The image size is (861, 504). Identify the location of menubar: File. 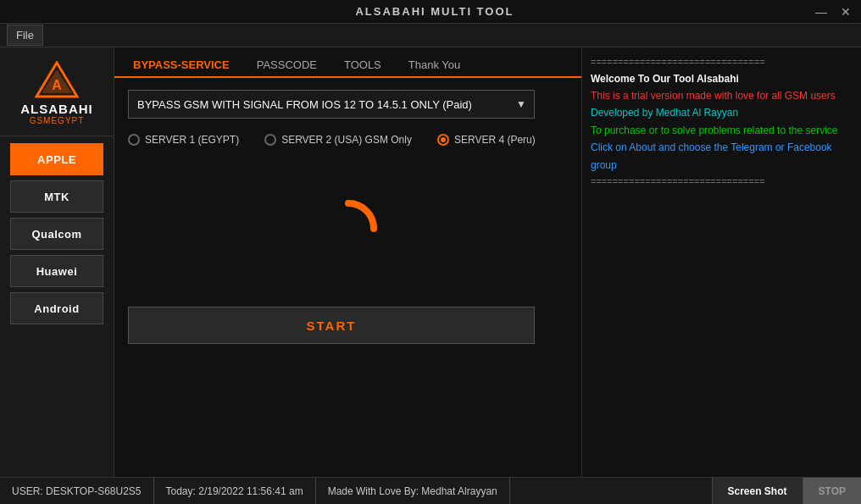
(430, 36).